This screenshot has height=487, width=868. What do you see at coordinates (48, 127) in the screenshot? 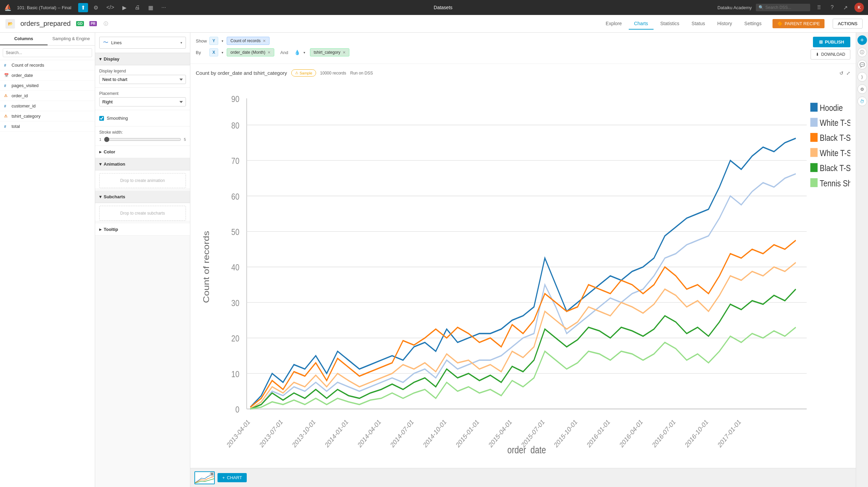
I see `list-item: # total` at bounding box center [48, 127].